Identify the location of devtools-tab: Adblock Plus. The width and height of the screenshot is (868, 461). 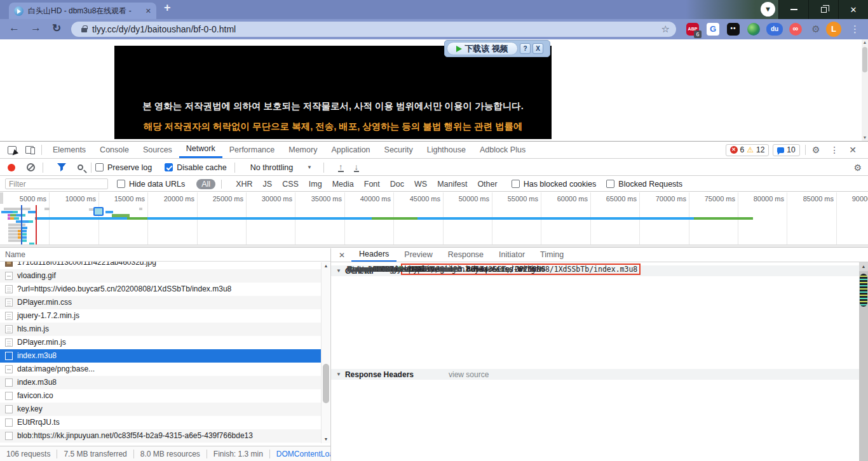
(503, 150).